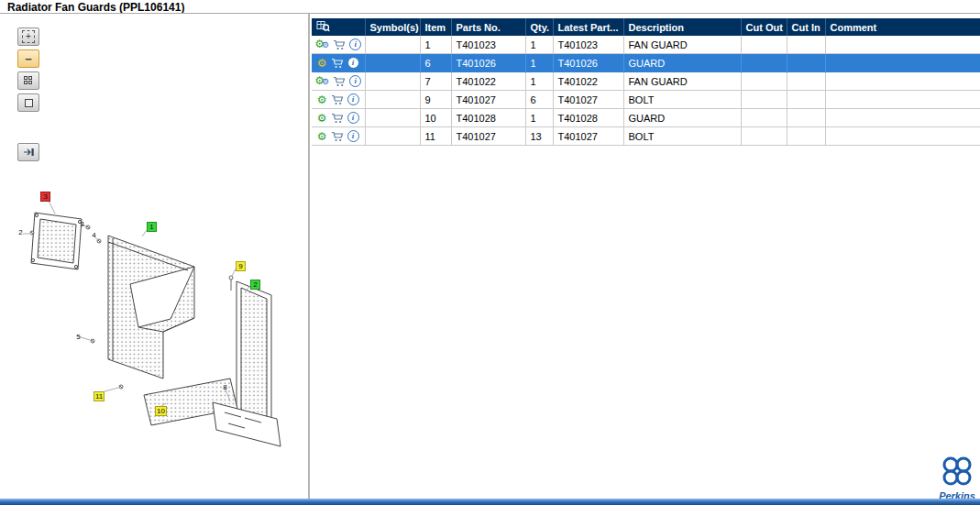  Describe the element at coordinates (488, 118) in the screenshot. I see `cell-parts-no: T401028` at that location.